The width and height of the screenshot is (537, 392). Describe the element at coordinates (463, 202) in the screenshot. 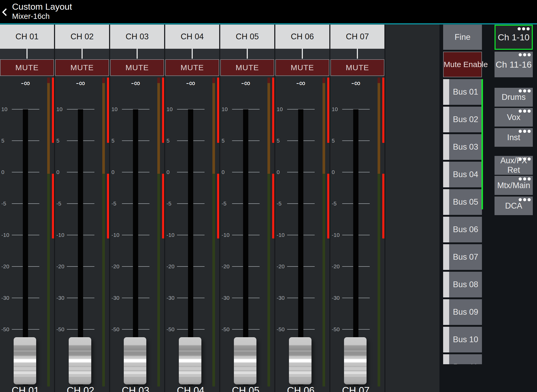

I see `bus-button: Bus 05` at that location.